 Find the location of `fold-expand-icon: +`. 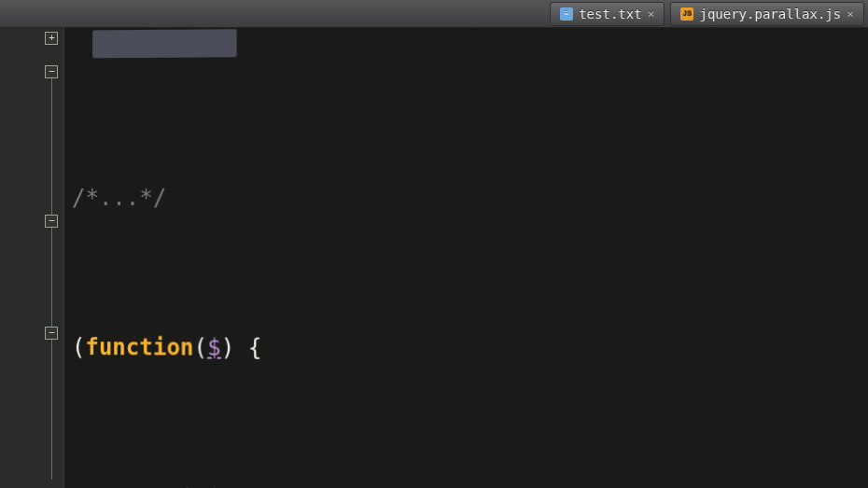

fold-expand-icon: + is located at coordinates (51, 38).